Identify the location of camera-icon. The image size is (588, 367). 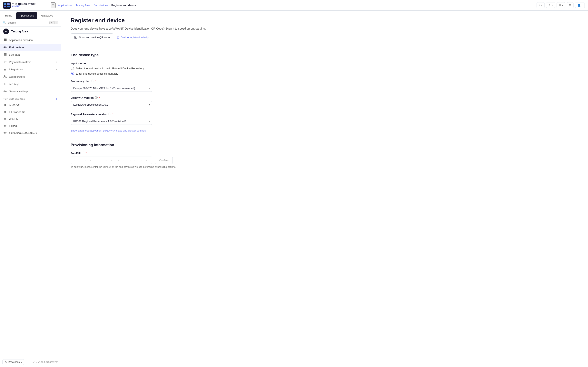
(76, 37).